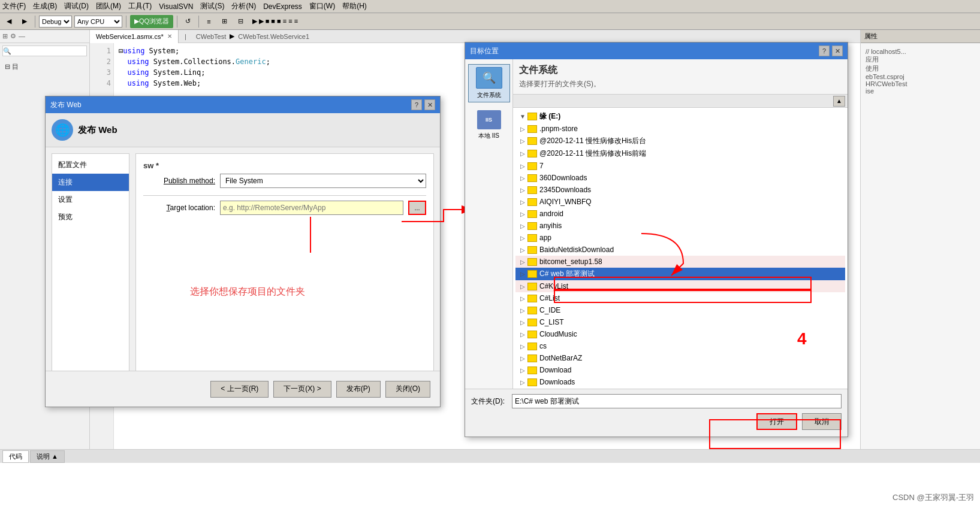  What do you see at coordinates (77, 6) in the screenshot?
I see `menu-debug: 调试(D)` at bounding box center [77, 6].